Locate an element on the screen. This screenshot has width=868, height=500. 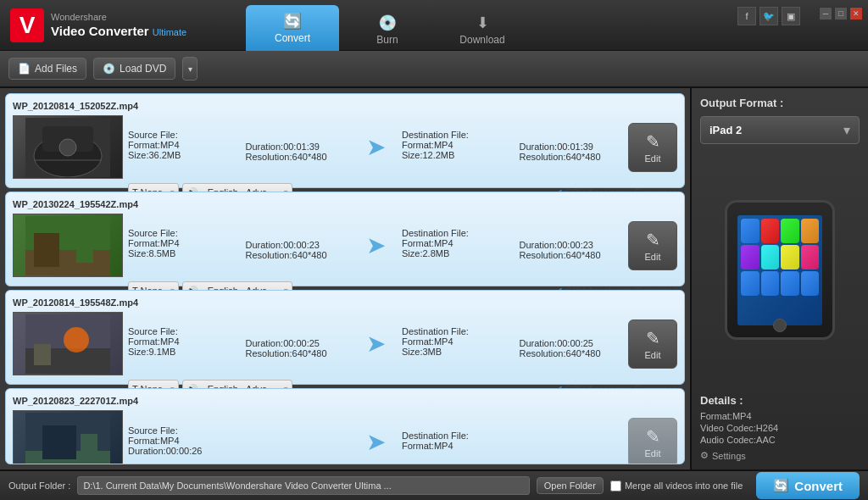
file-name: WP_20120823_222701Z.mp4 is located at coordinates (345, 401).